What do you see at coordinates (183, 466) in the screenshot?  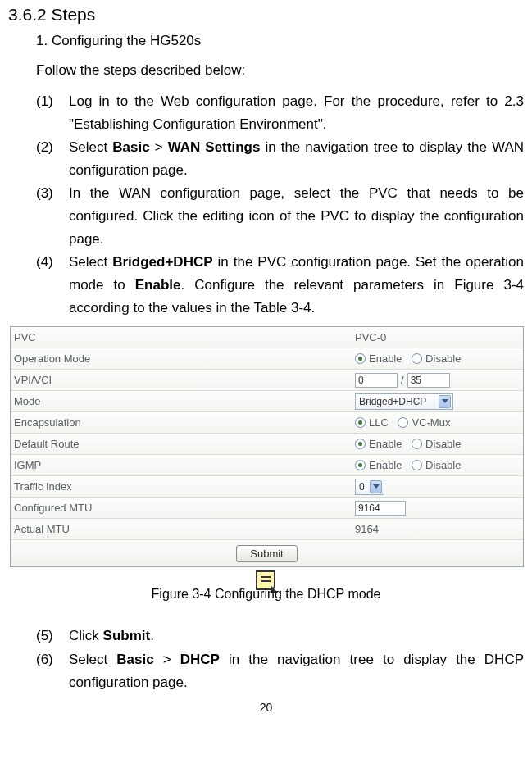 I see `label-igmp: IGMP` at bounding box center [183, 466].